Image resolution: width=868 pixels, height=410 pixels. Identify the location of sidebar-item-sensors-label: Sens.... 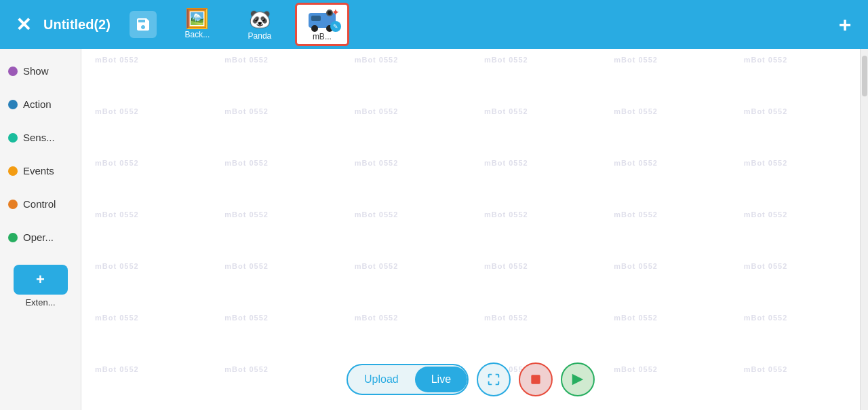
(39, 137).